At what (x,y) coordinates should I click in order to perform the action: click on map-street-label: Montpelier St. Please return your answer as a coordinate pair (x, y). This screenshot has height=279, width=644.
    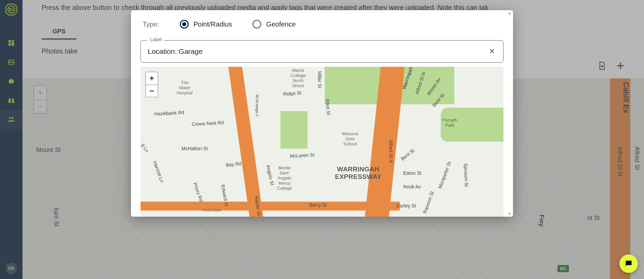
    Looking at the image, I should click on (445, 175).